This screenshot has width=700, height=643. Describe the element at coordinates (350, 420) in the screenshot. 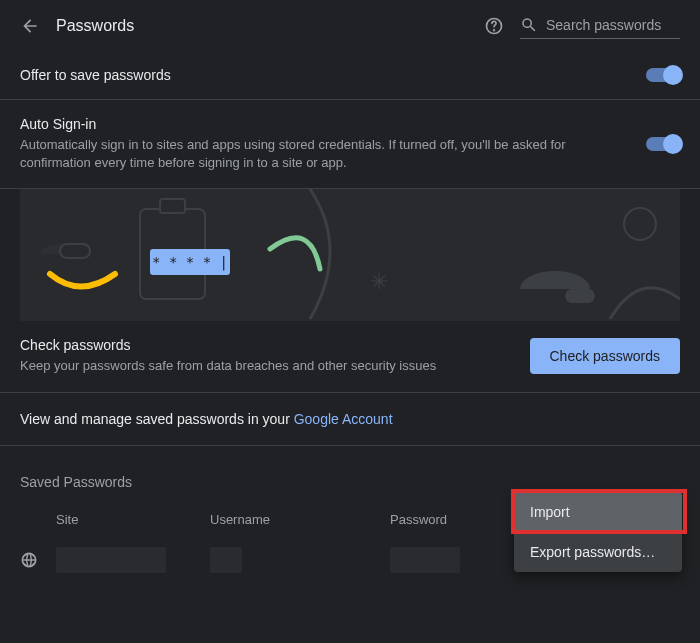

I see `manage-link-section: View and manage saved passwords in your …` at that location.